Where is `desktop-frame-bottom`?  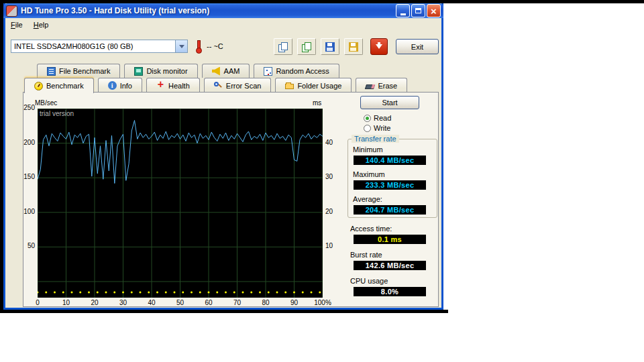 desktop-frame-bottom is located at coordinates (224, 311).